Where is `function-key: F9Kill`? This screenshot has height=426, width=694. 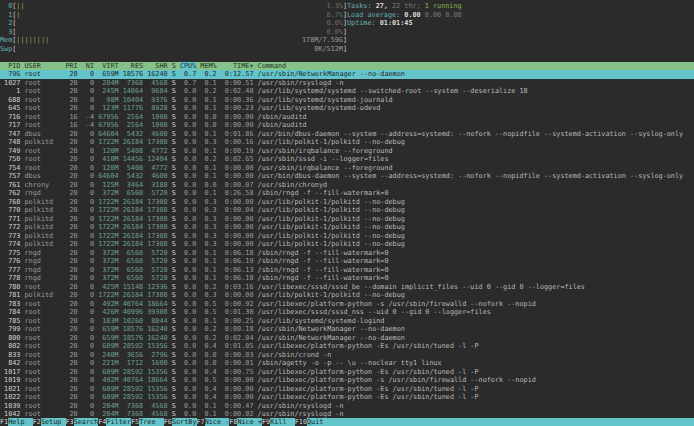
function-key: F9Kill is located at coordinates (278, 422).